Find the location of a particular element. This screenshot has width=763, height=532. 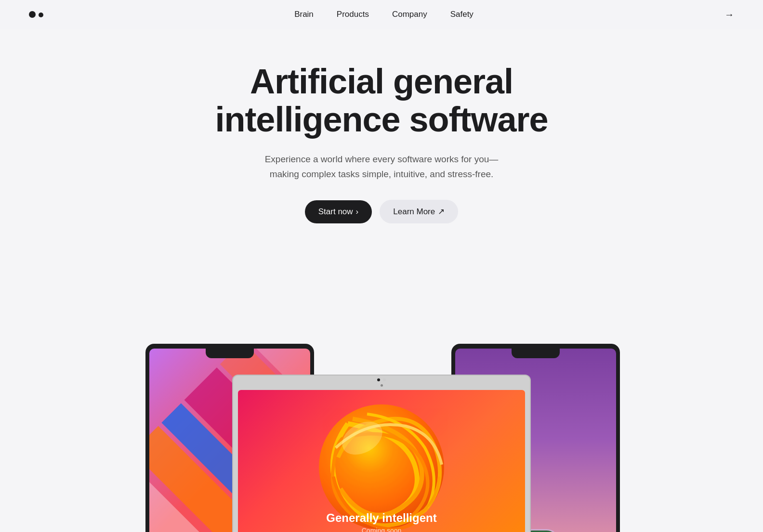

macbook-screen-outer: Generally intelligent Coming soon is located at coordinates (382, 454).